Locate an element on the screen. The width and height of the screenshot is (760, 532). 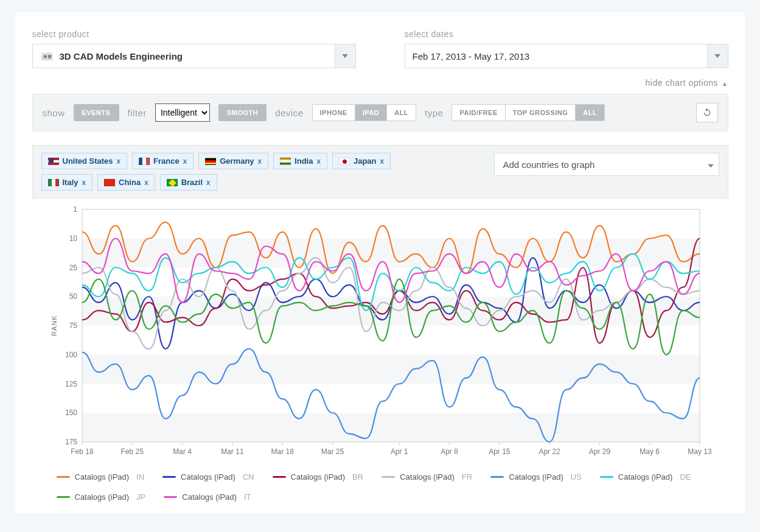
legend-item-br: Catalogs (iPad)BR is located at coordinates (318, 477).